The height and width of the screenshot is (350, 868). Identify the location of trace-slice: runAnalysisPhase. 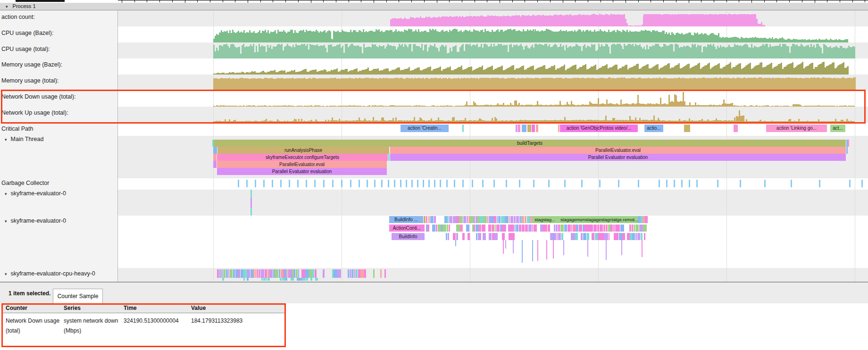
(303, 150).